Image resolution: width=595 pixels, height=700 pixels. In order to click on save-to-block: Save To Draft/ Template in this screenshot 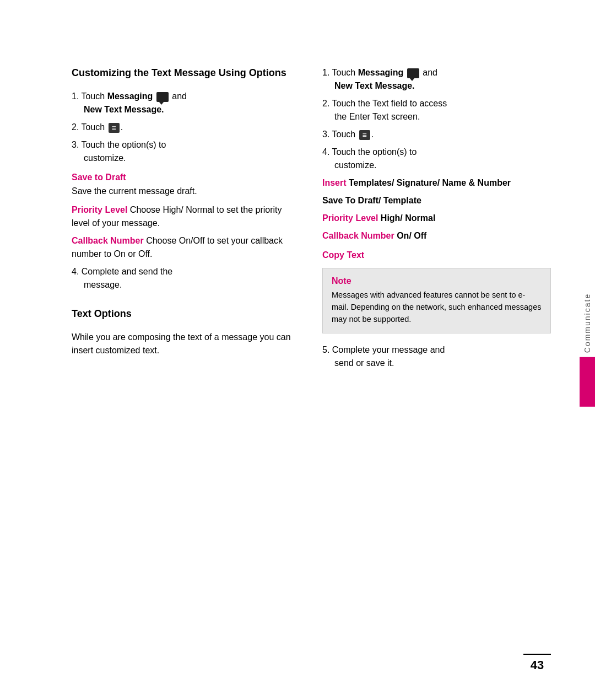, I will do `click(436, 201)`.